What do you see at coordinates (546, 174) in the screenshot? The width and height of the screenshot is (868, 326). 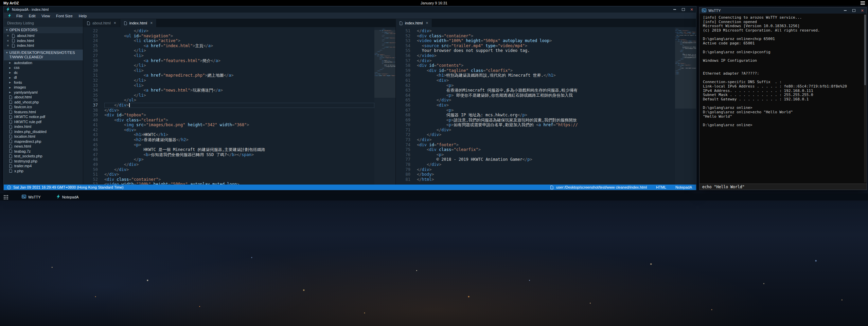 I see `code-line: </body>` at bounding box center [546, 174].